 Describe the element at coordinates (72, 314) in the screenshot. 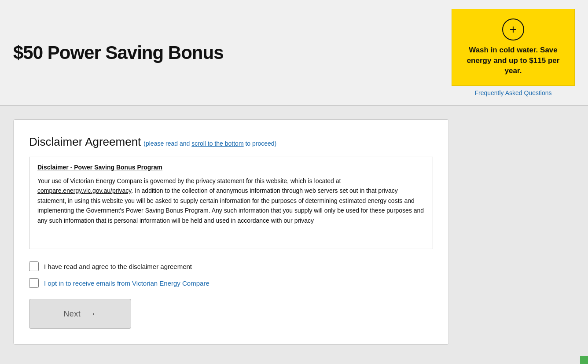

I see `next-button-label: Next` at that location.